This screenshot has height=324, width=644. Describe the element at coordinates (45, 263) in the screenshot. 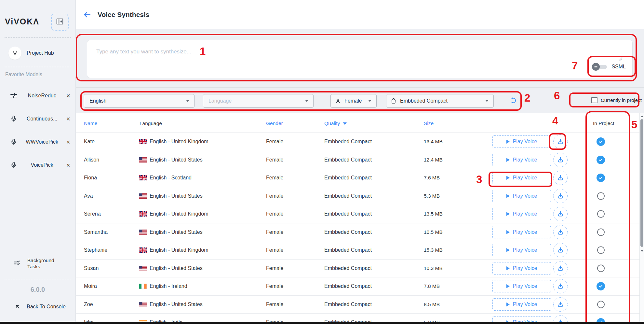

I see `background-tasks-label: Background Tasks` at that location.